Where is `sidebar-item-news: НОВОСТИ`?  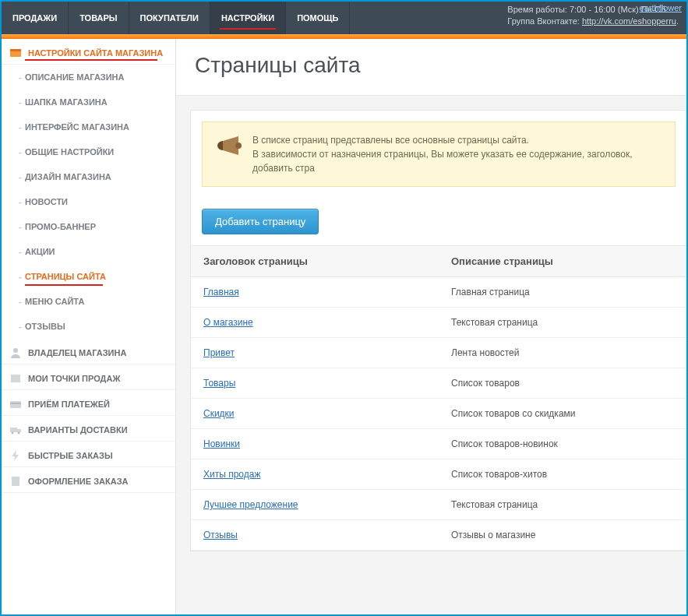
sidebar-item-news: НОВОСТИ is located at coordinates (89, 202).